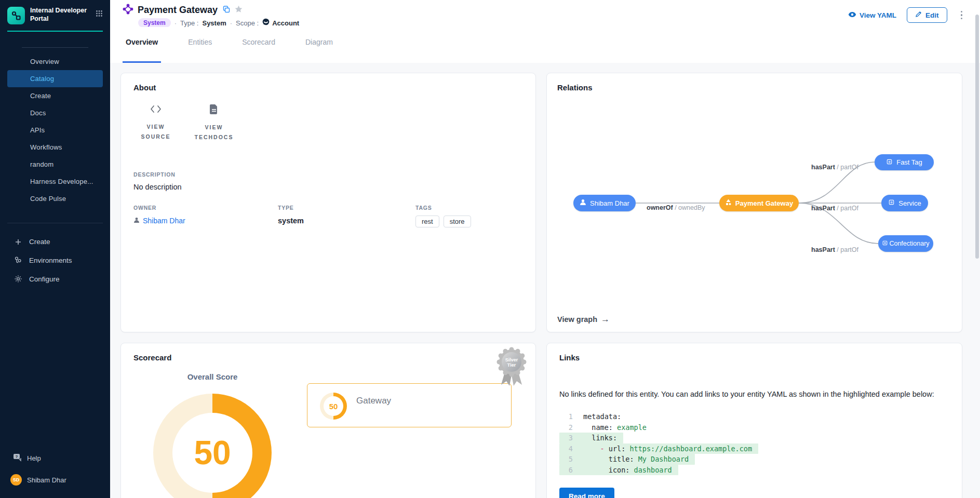 The image size is (980, 498). What do you see at coordinates (18, 242) in the screenshot?
I see `plus-icon` at bounding box center [18, 242].